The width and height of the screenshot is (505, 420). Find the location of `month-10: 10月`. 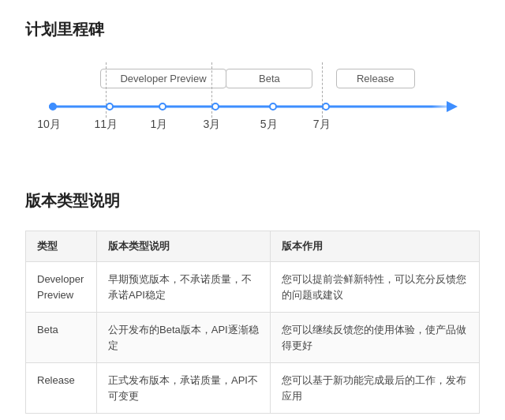

month-10: 10月 is located at coordinates (49, 125).